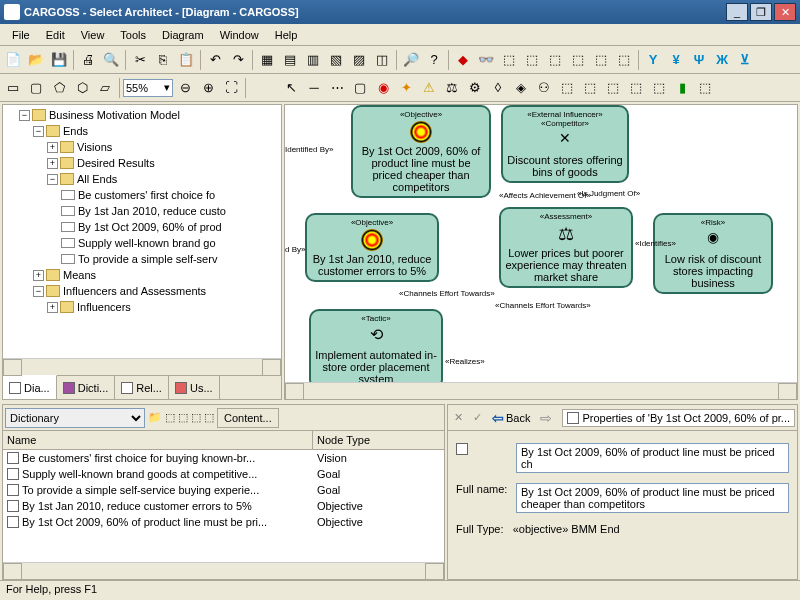 The image size is (800, 600). I want to click on g4-icon: ⬚, so click(532, 60).